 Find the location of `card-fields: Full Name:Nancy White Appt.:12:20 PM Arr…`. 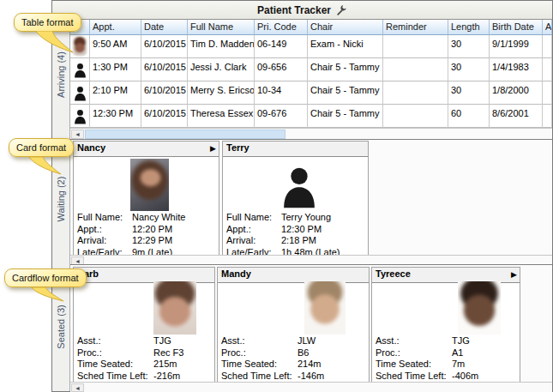

card-fields: Full Name:Nancy White Appt.:12:20 PM Arr… is located at coordinates (147, 235).